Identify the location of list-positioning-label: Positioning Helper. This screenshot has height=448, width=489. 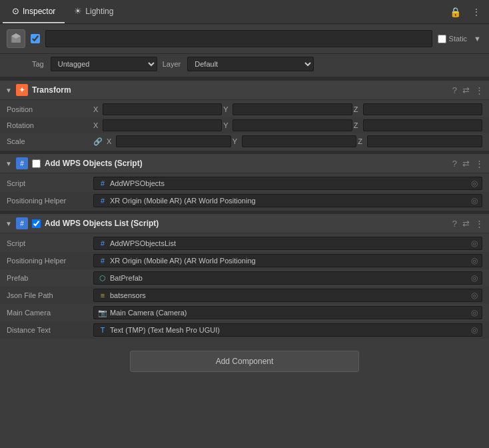
(50, 261).